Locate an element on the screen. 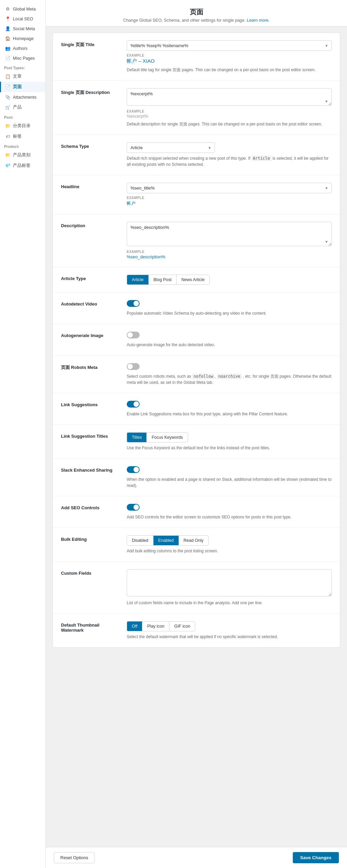  single-title-example-value: 帐户 – XIAO is located at coordinates (229, 61).